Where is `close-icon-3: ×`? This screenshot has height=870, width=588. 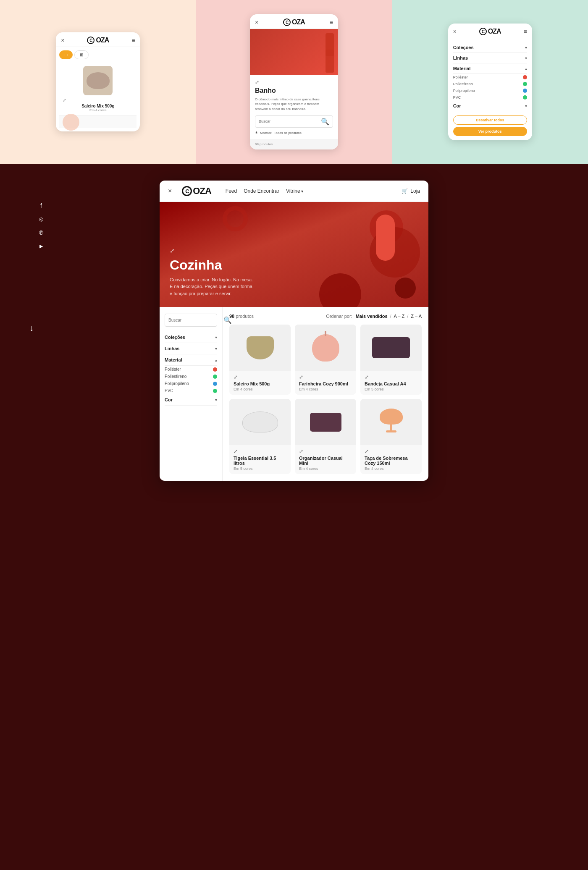
close-icon-3: × is located at coordinates (455, 31).